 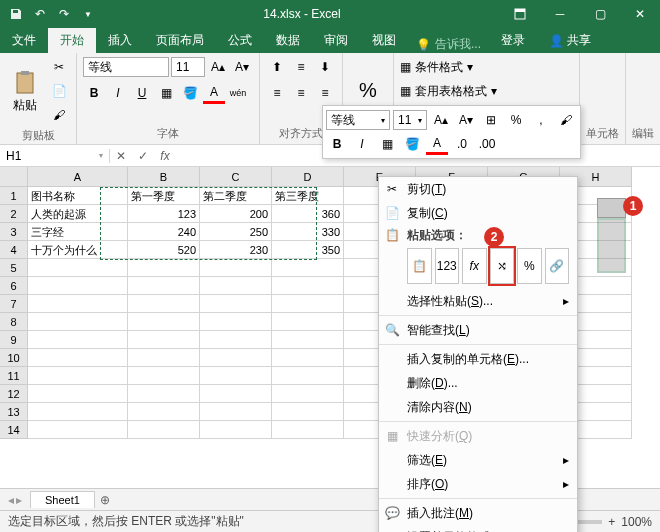 I want to click on cell-B9, so click(x=164, y=340).